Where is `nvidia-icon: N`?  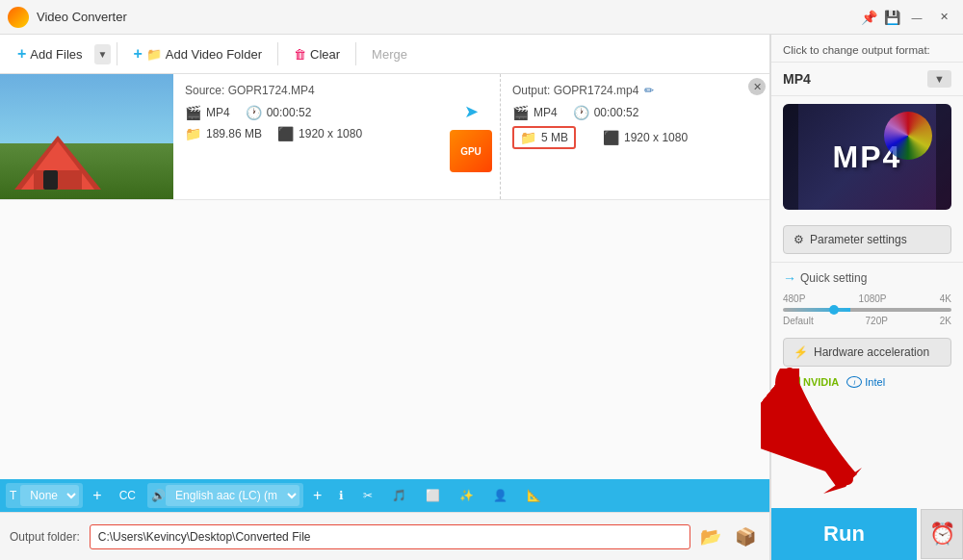 nvidia-icon: N is located at coordinates (792, 382).